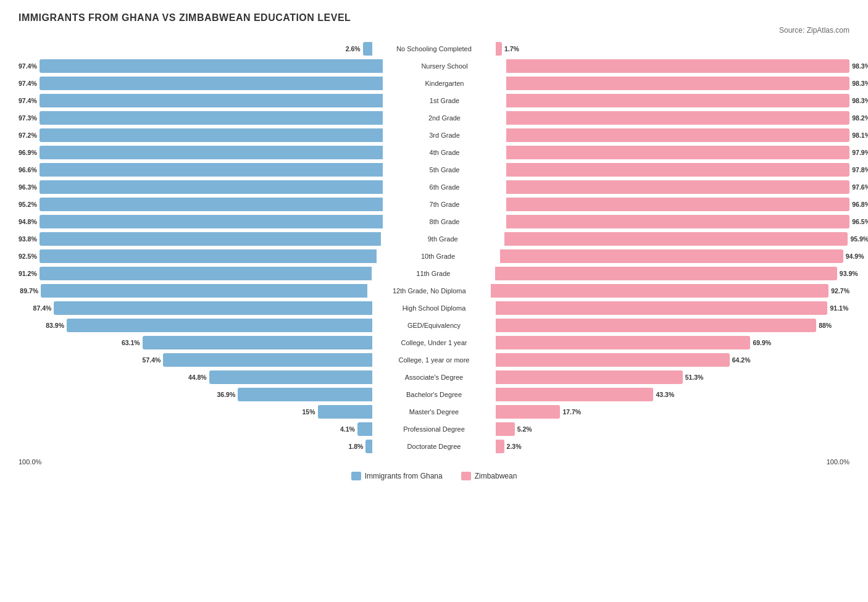 The height and width of the screenshot is (602, 868). What do you see at coordinates (195, 274) in the screenshot?
I see `left-bar-area: 91.2%` at bounding box center [195, 274].